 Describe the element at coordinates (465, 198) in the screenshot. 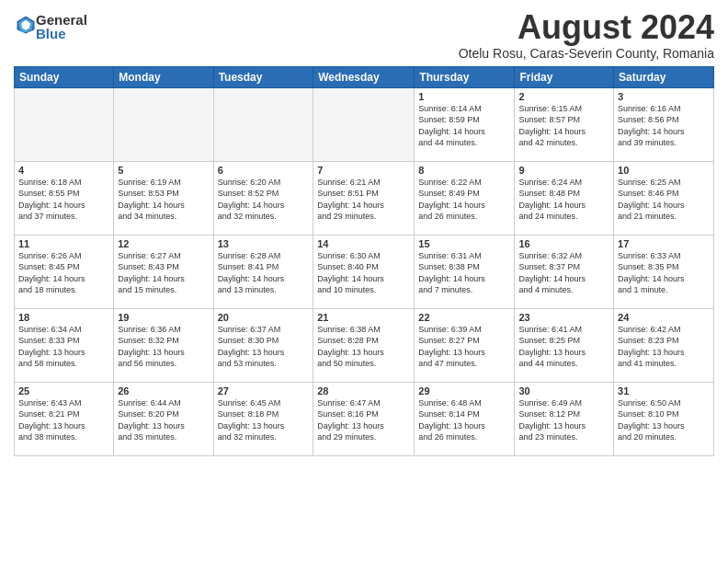

I see `day-cell: 8Sunrise: 6:22 AM Sunset: 8:49 PM Daylig…` at that location.